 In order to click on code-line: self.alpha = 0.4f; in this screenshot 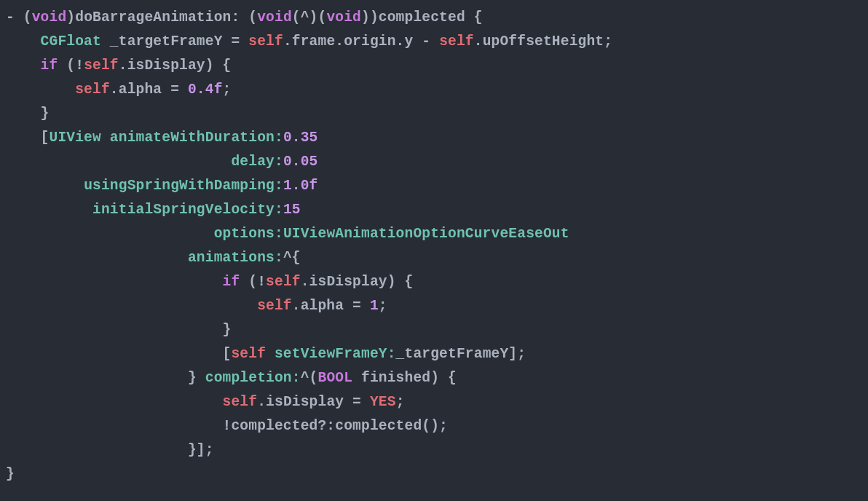, I will do `click(118, 90)`.